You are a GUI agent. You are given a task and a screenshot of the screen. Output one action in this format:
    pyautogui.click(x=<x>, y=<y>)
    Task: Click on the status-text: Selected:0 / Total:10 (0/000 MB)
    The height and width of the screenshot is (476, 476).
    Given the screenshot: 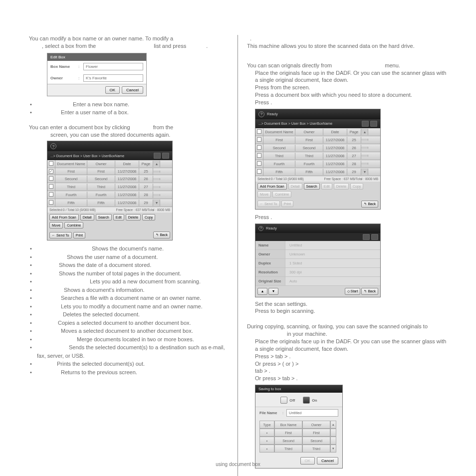 What is the action you would take?
    pyautogui.click(x=73, y=210)
    